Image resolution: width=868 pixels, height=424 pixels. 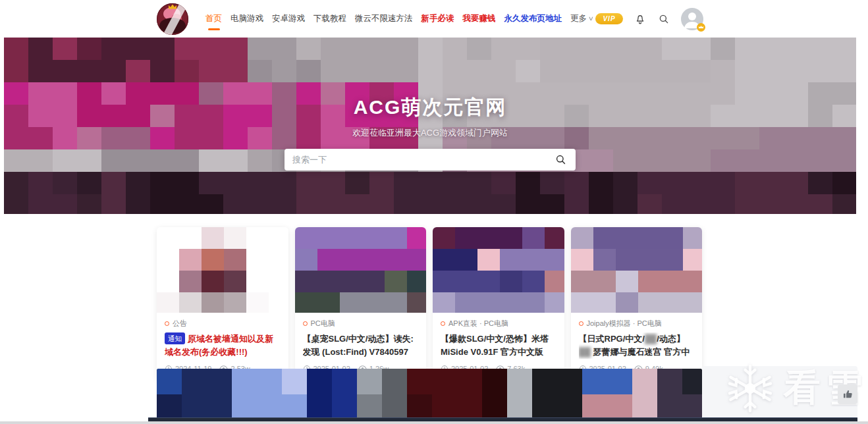 What do you see at coordinates (223, 346) in the screenshot?
I see `post-title: 通知原域名被墙通知以及新域名发布(务必收藏!!!)` at bounding box center [223, 346].